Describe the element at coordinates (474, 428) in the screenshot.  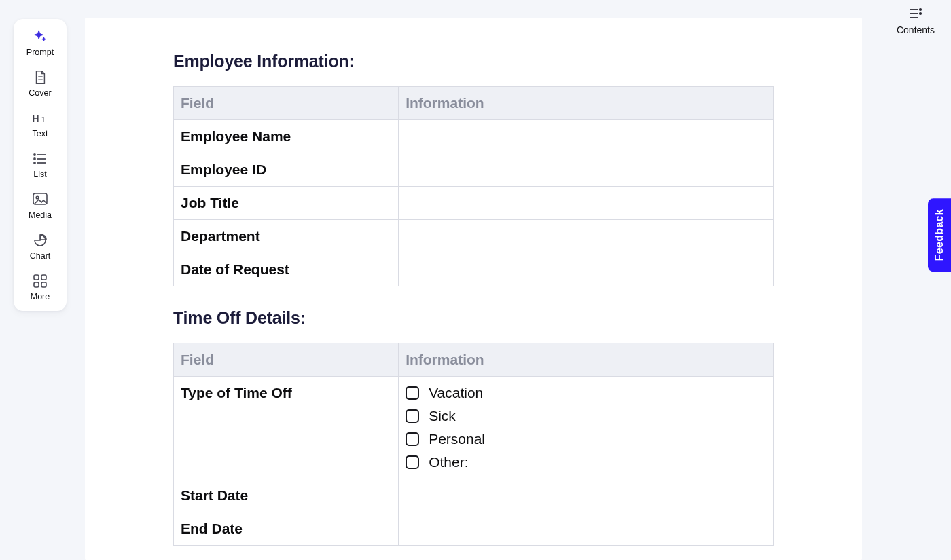
I see `table-row-type-time-off: Type of Time Off Vacation Sick` at that location.